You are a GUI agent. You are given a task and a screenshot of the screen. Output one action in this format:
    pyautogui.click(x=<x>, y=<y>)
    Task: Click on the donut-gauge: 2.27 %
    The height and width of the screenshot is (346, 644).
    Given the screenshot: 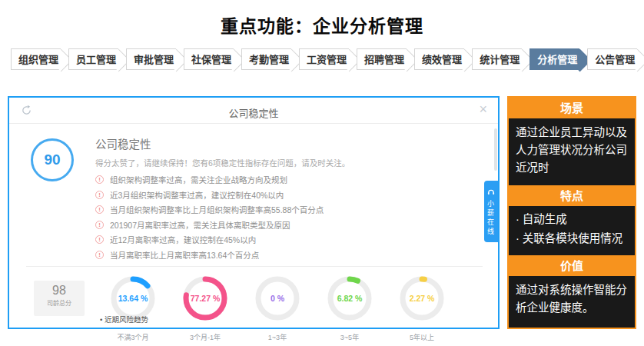 What is the action you would take?
    pyautogui.click(x=422, y=298)
    